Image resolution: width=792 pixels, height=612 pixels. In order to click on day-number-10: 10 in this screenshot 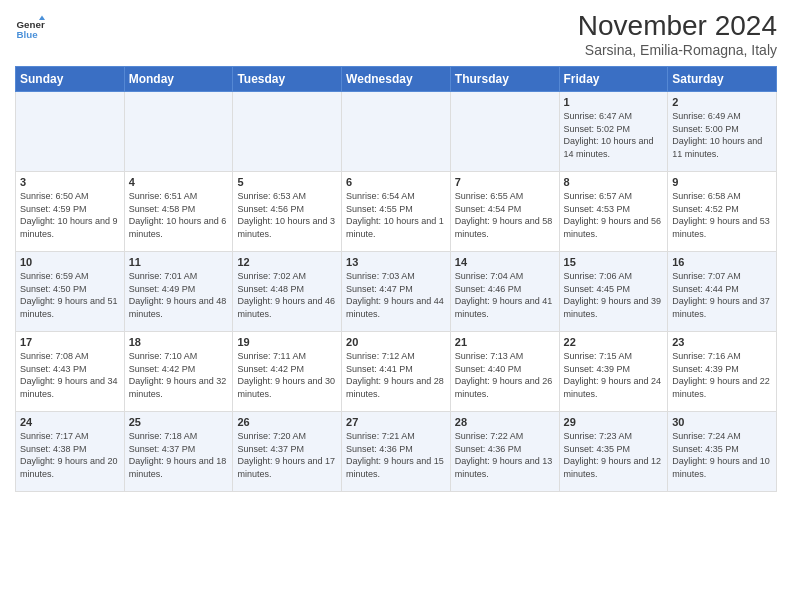, I will do `click(70, 262)`.